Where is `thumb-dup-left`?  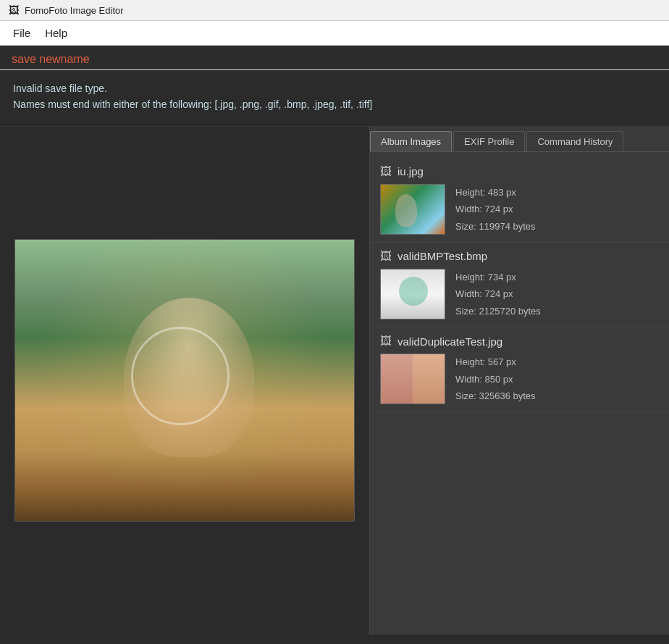
thumb-dup-left is located at coordinates (397, 380).